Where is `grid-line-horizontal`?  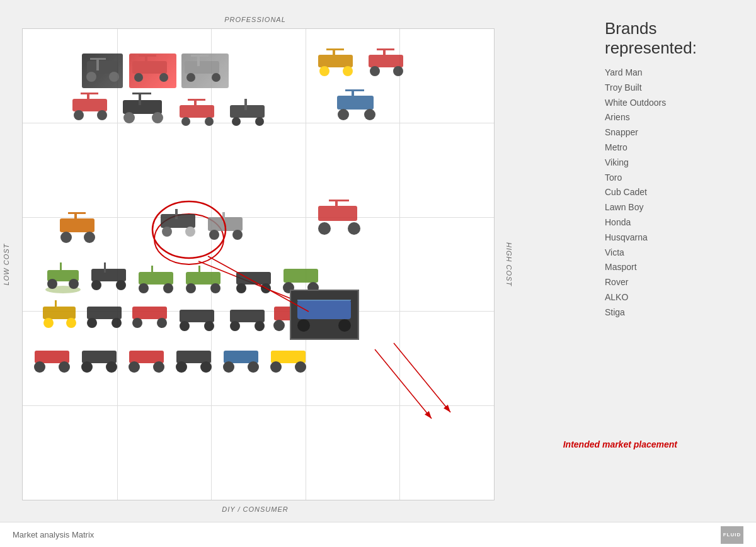
grid-line-horizontal is located at coordinates (258, 405).